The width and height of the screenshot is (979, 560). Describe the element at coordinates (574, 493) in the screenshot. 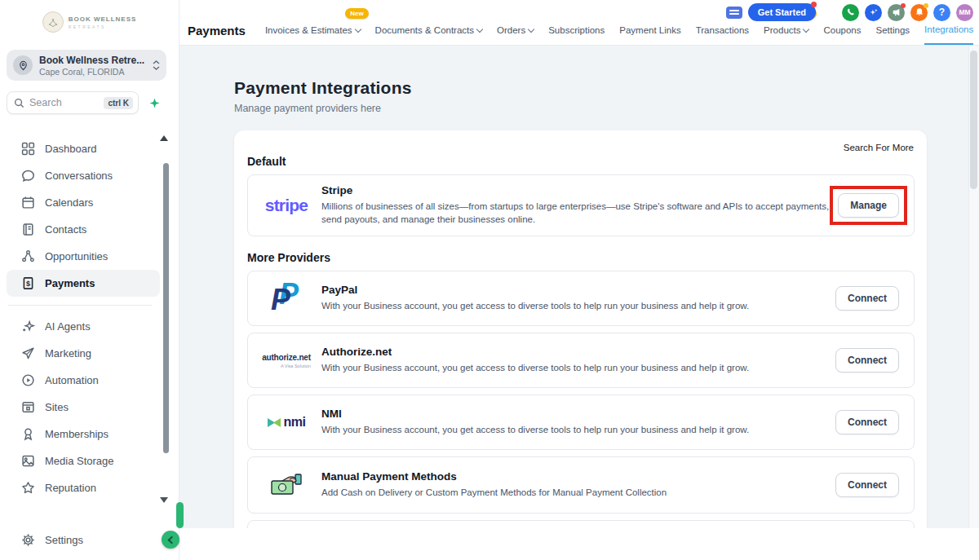

I see `provider-description: Add Cash on Delivery or Custom Payment M…` at that location.